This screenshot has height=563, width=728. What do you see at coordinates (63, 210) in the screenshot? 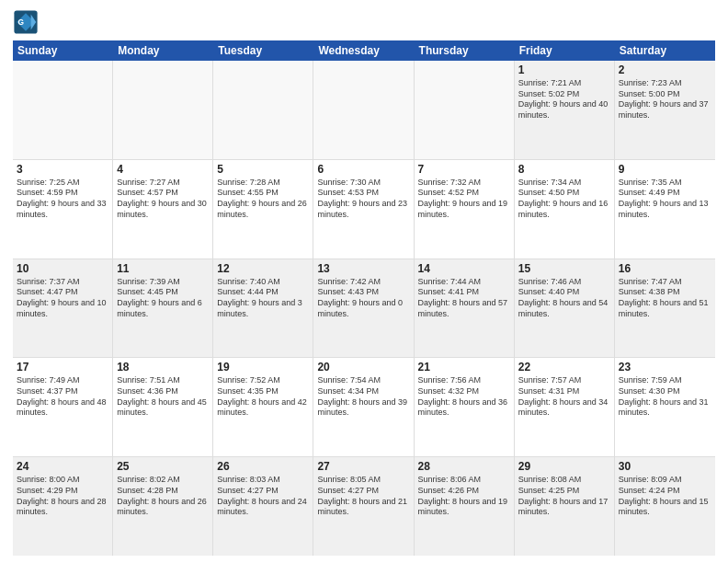
I see `day-info: Daylight: 9 hours and 33 minutes.` at bounding box center [63, 210].